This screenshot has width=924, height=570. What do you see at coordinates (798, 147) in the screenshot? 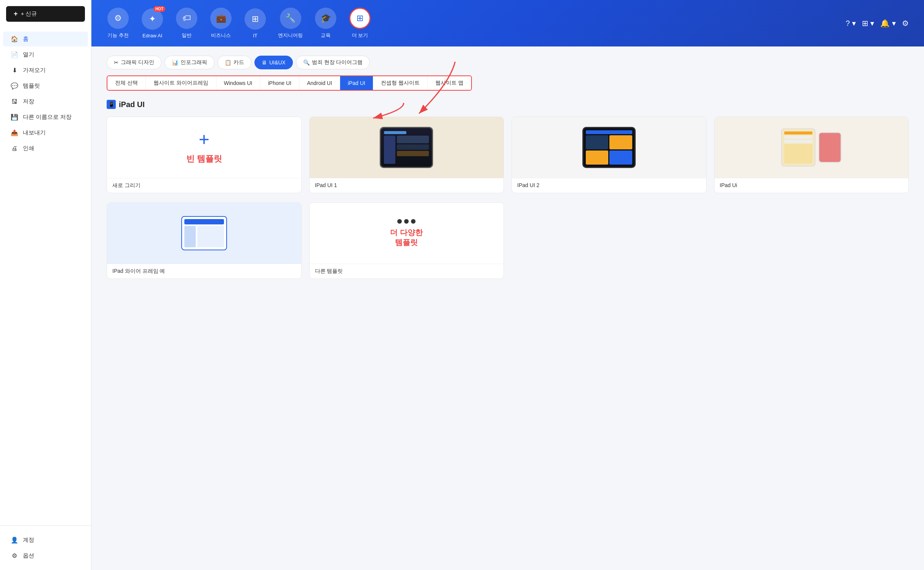
I see `ipad-ui-left` at bounding box center [798, 147].